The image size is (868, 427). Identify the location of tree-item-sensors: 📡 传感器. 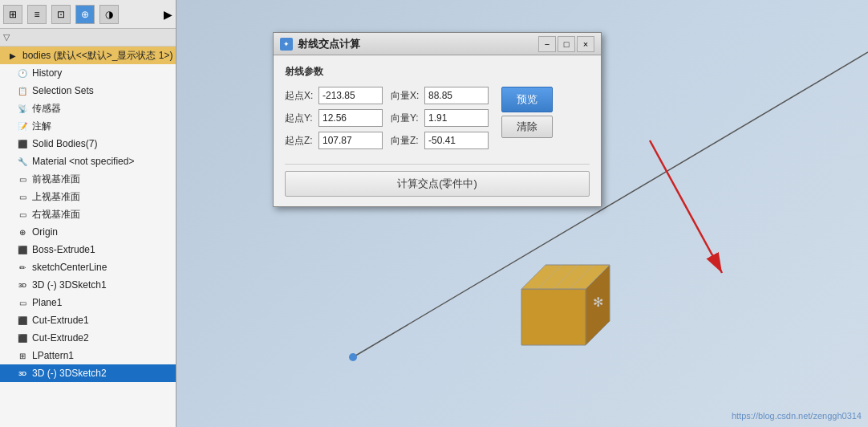
(88, 108).